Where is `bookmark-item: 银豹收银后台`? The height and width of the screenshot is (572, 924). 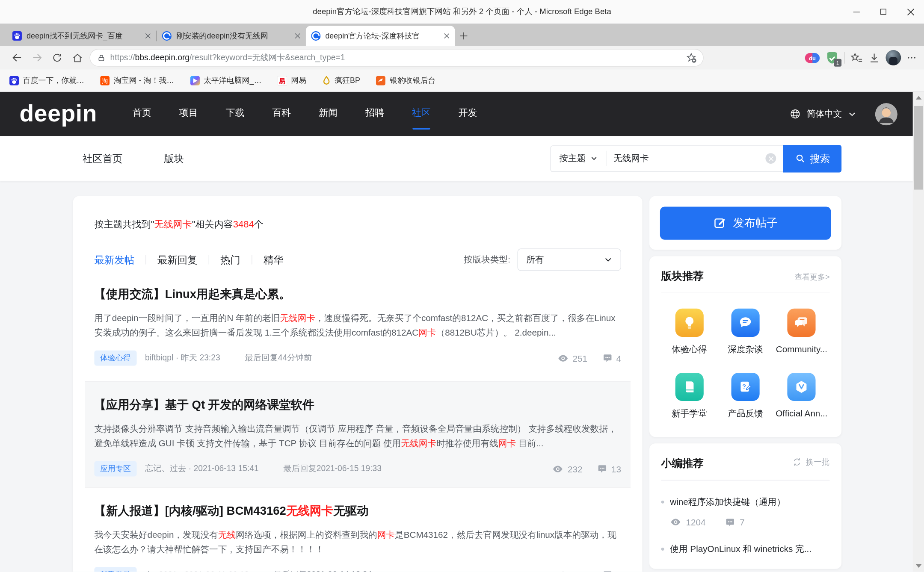
bookmark-item: 银豹收银后台 is located at coordinates (406, 80).